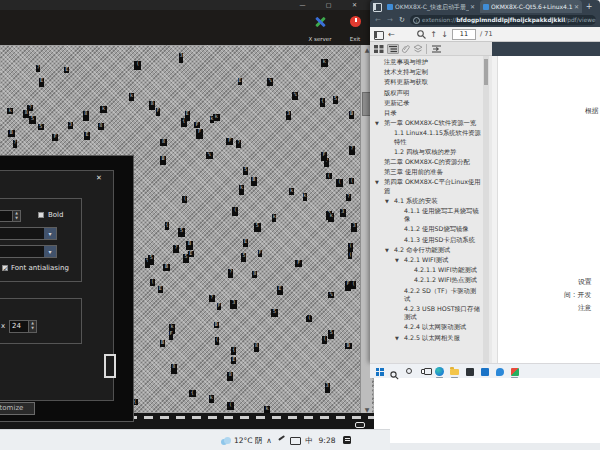 The width and height of the screenshot is (600, 450). What do you see at coordinates (378, 20) in the screenshot?
I see `back-icon: ←` at bounding box center [378, 20].